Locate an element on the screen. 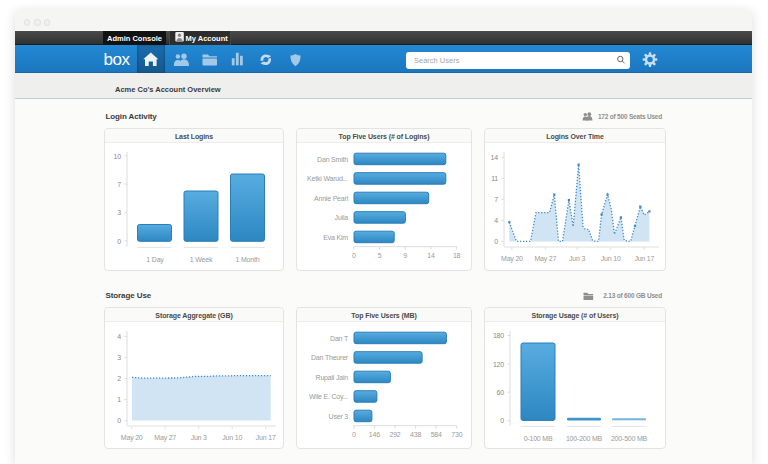  svg-text: 11 is located at coordinates (494, 178).